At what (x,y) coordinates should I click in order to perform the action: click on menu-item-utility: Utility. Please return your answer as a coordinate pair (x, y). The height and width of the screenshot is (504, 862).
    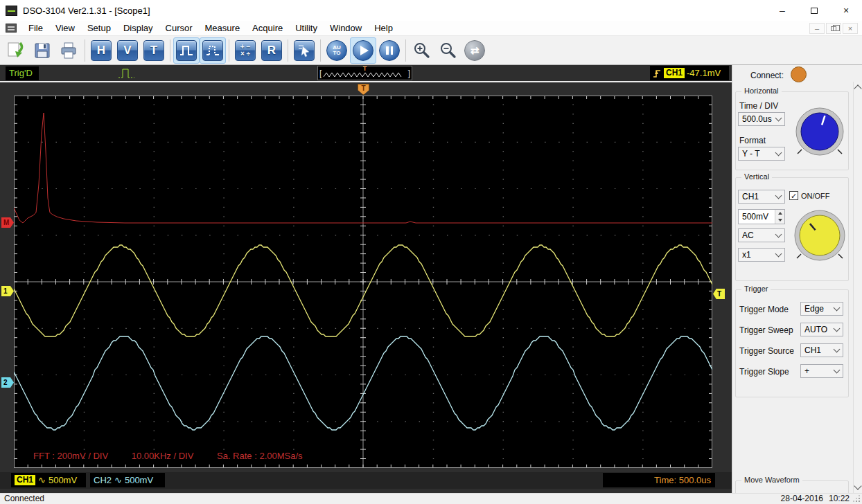
    Looking at the image, I should click on (306, 28).